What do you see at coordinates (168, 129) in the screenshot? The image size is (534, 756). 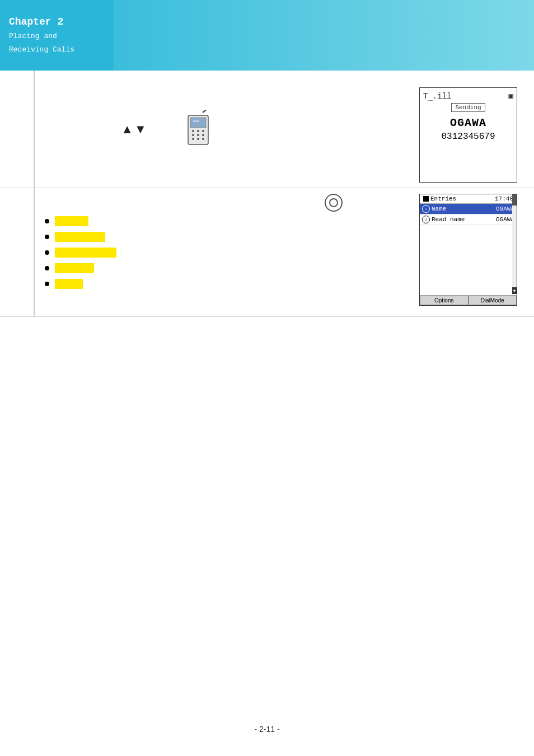 I see `left-panel-top: ▲▼` at bounding box center [168, 129].